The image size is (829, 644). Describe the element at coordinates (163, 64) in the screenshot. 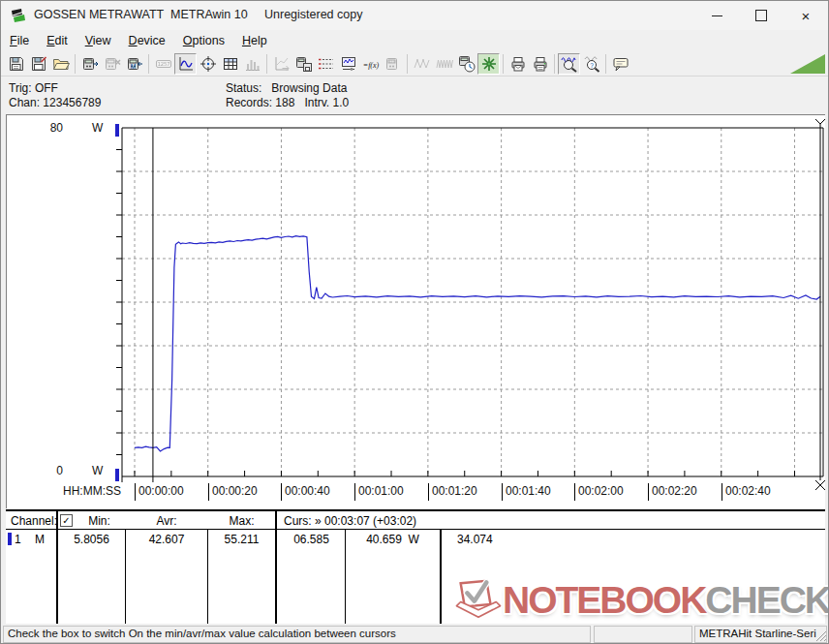

I see `toolbar-lcd-display-button: 1257` at that location.